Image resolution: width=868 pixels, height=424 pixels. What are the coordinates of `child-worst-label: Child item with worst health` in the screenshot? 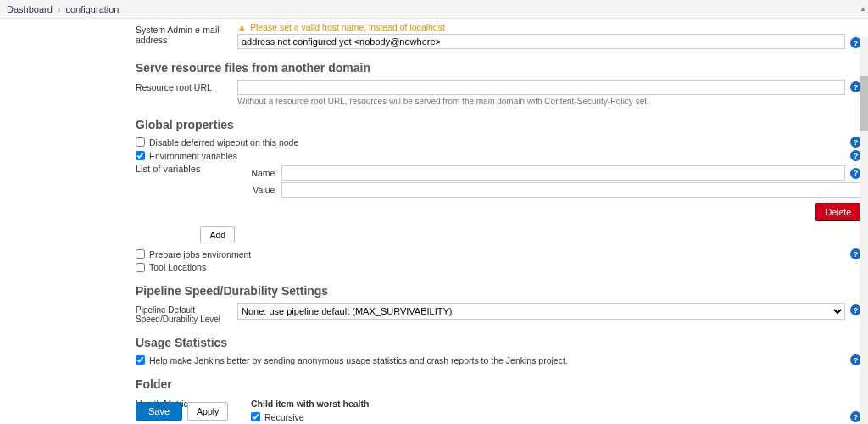 It's located at (310, 404).